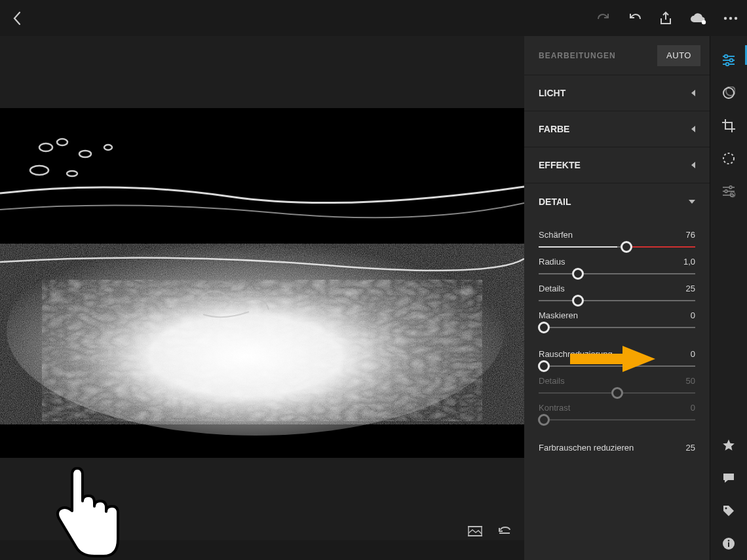 Image resolution: width=747 pixels, height=560 pixels. What do you see at coordinates (617, 130) in the screenshot?
I see `section-farbe: FARBE` at bounding box center [617, 130].